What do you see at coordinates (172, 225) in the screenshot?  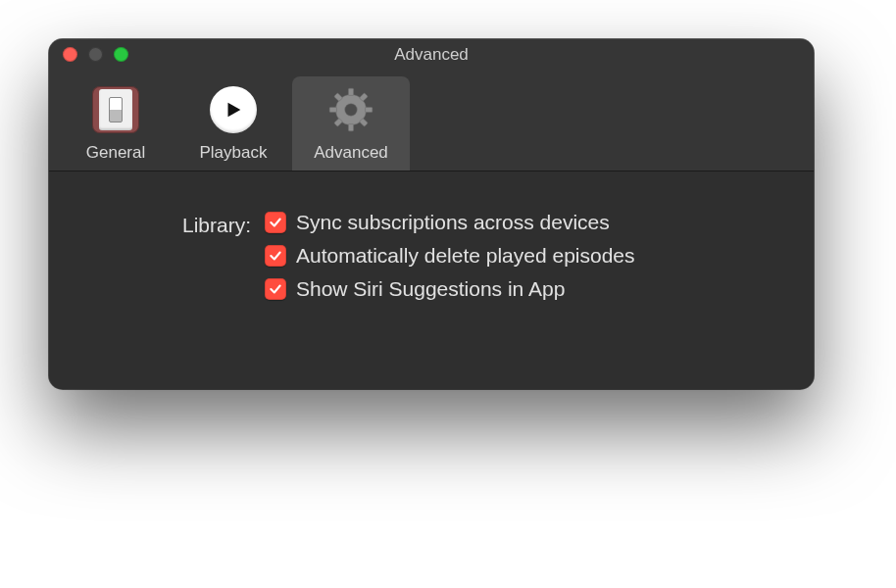 I see `library-section-label: Library:` at bounding box center [172, 225].